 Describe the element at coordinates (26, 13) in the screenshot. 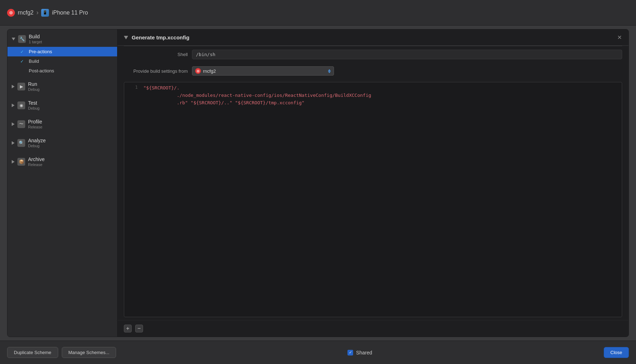

I see `project-name: rncfg2` at that location.